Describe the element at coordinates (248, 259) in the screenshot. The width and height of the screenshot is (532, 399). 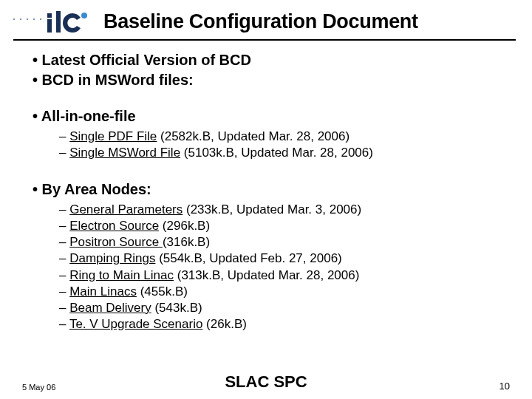
I see `meta-text: (554k.B, Updated Feb. 27, 2006)` at that location.